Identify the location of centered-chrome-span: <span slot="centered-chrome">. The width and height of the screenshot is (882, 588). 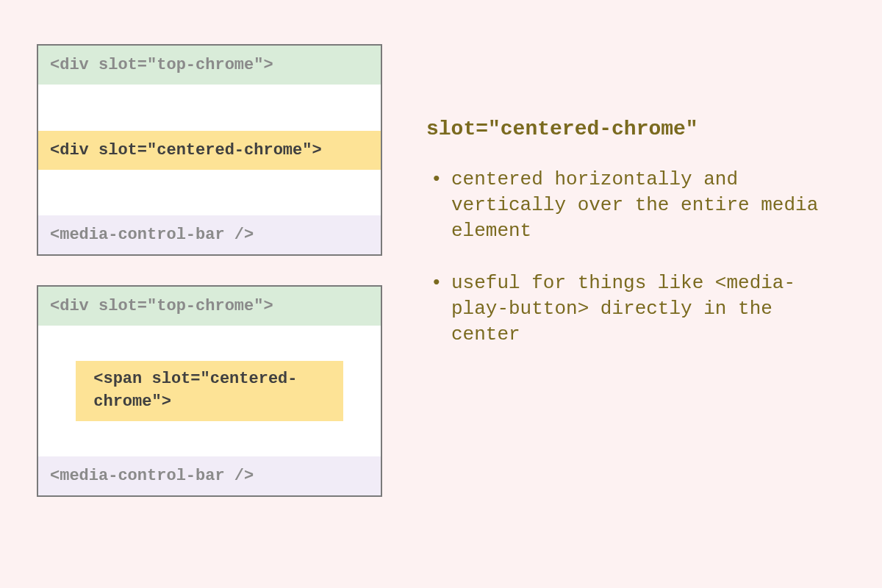
(209, 391).